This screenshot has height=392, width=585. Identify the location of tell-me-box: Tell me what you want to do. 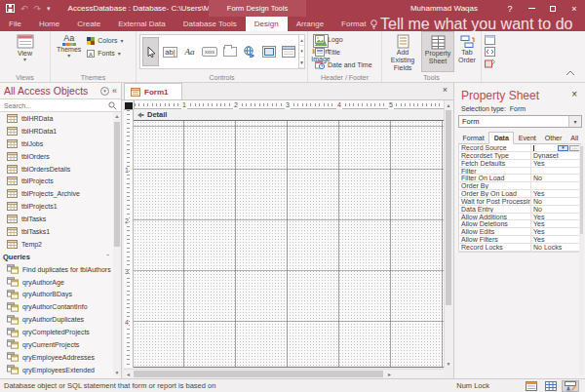
(472, 24).